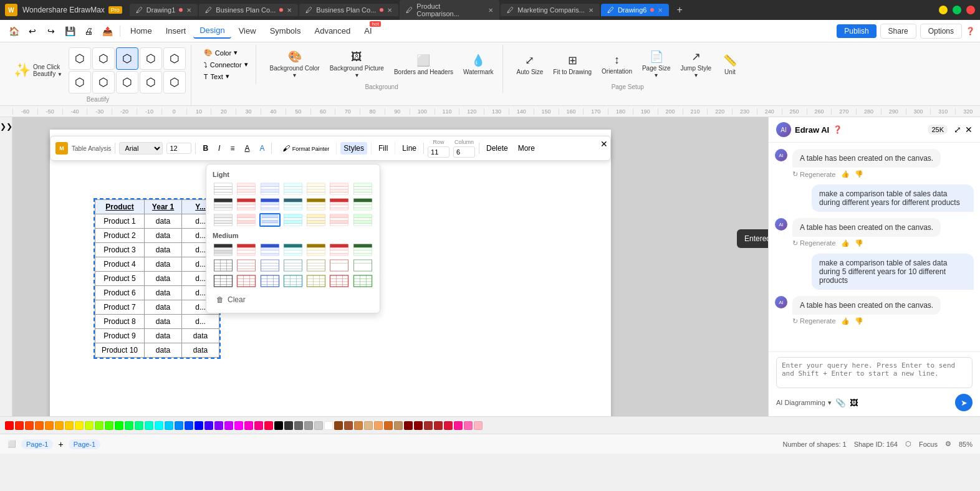 The width and height of the screenshot is (980, 491). What do you see at coordinates (845, 174) in the screenshot?
I see `thumbs-up-button-0: 👍` at bounding box center [845, 174].